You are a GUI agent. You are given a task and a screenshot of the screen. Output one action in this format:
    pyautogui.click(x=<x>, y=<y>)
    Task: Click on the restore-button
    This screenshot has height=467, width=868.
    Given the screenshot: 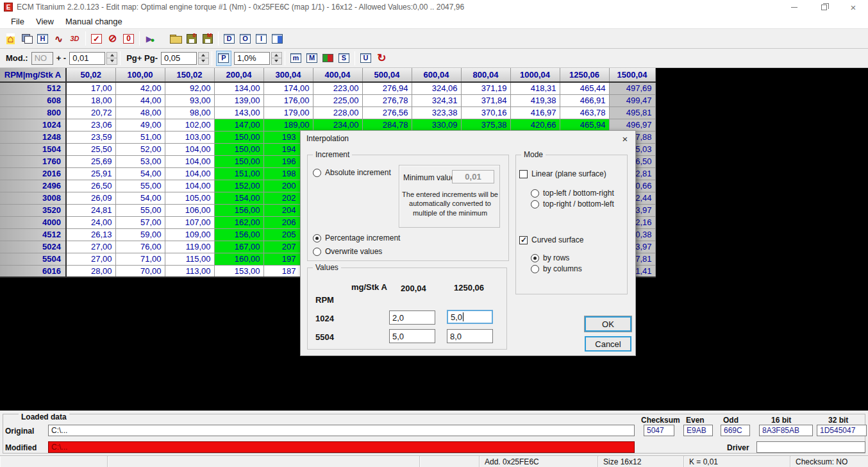 What is the action you would take?
    pyautogui.click(x=824, y=7)
    